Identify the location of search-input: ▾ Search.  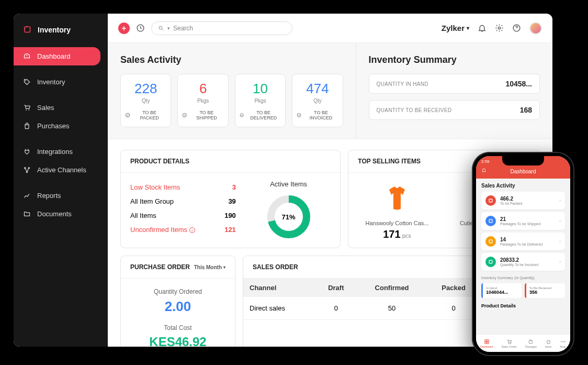
(222, 28).